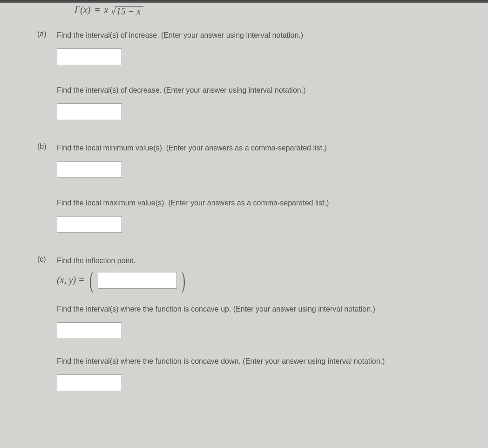 Image resolution: width=488 pixels, height=448 pixels. What do you see at coordinates (82, 10) in the screenshot?
I see `lhs: F(x)` at bounding box center [82, 10].